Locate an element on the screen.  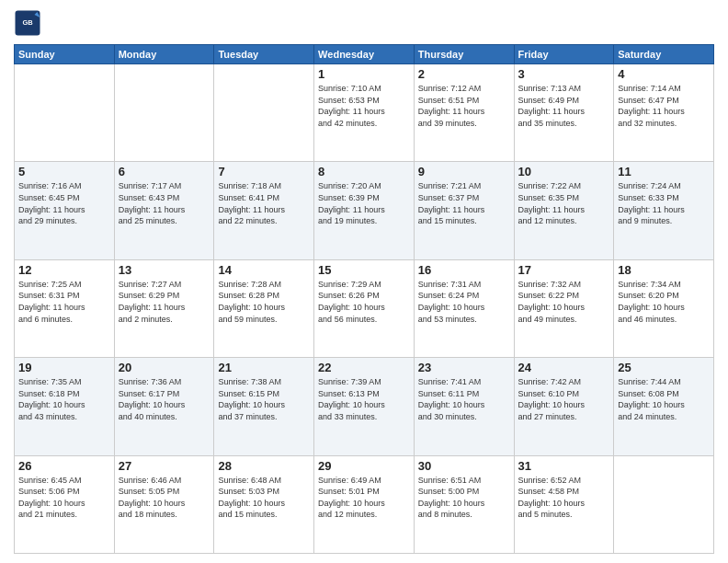
logo: GB is located at coordinates (29, 23).